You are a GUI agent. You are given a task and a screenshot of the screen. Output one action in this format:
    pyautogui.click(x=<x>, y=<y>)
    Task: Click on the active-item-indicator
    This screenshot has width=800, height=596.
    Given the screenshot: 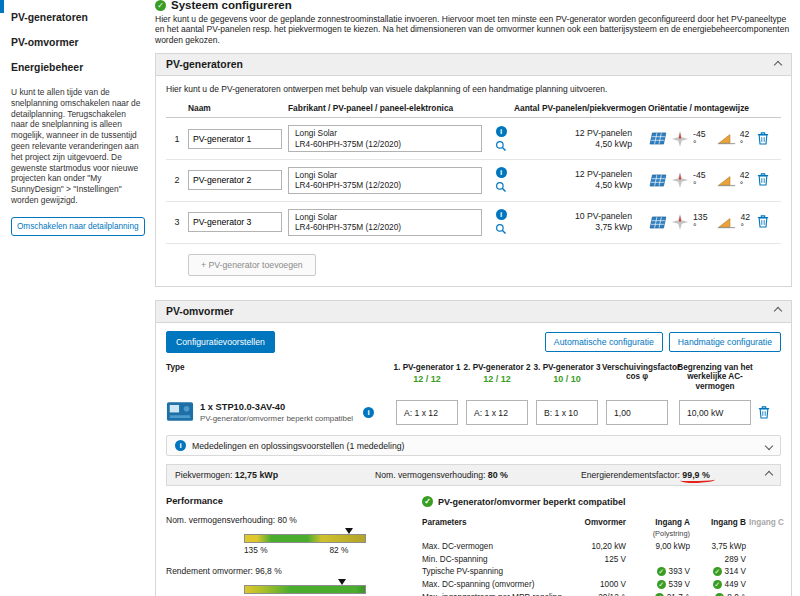 What is the action you would take?
    pyautogui.click(x=2, y=6)
    